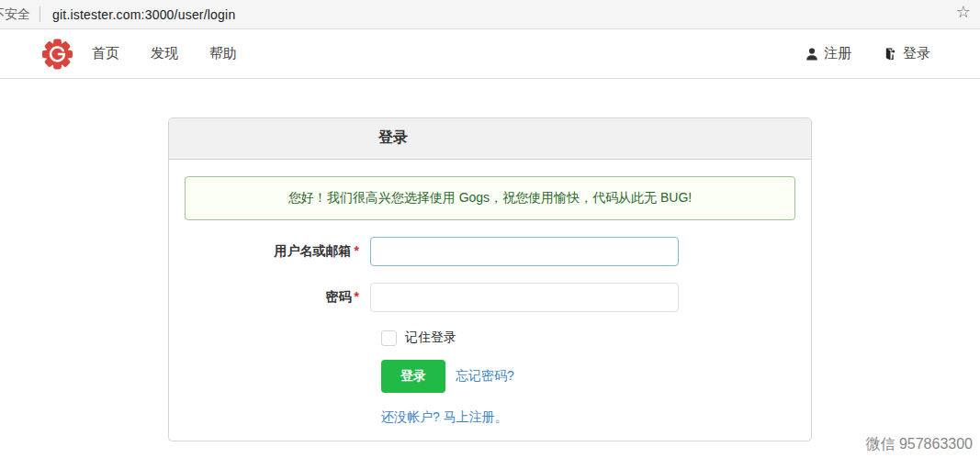  I want to click on welcome-message: 您好！我们很高兴您选择使用 Gogs，祝您使用愉快，代码从此无 BUG!, so click(490, 198).